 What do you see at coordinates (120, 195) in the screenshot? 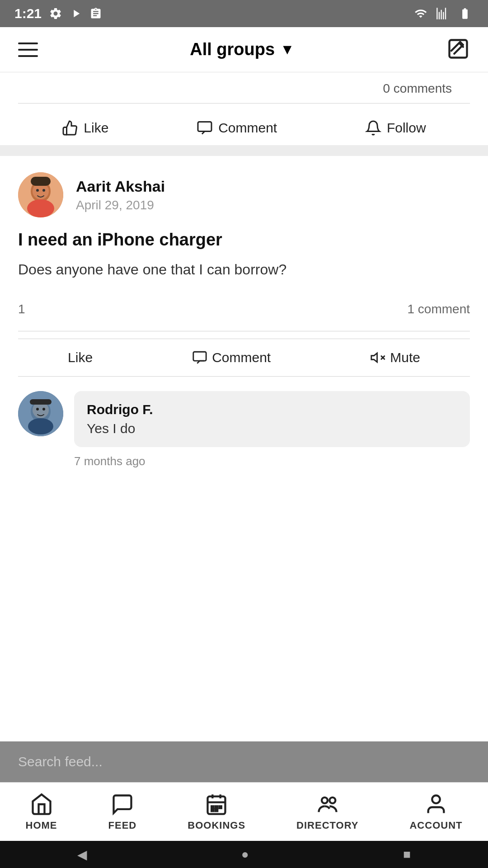
I see `post-author-info: Aarit Akshai April 29, 2019` at bounding box center [120, 195].